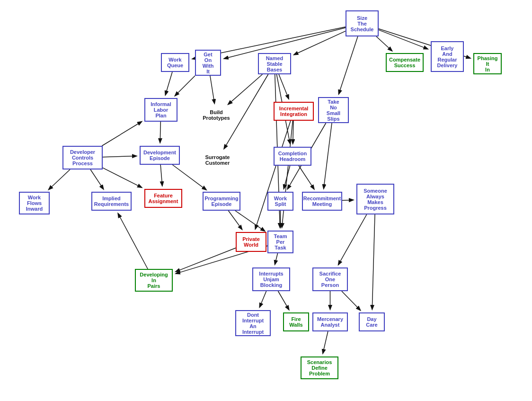 The height and width of the screenshot is (401, 532). I want to click on dont-interrupt-an-interrupt: Dont Interrupt An Interrupt, so click(253, 323).